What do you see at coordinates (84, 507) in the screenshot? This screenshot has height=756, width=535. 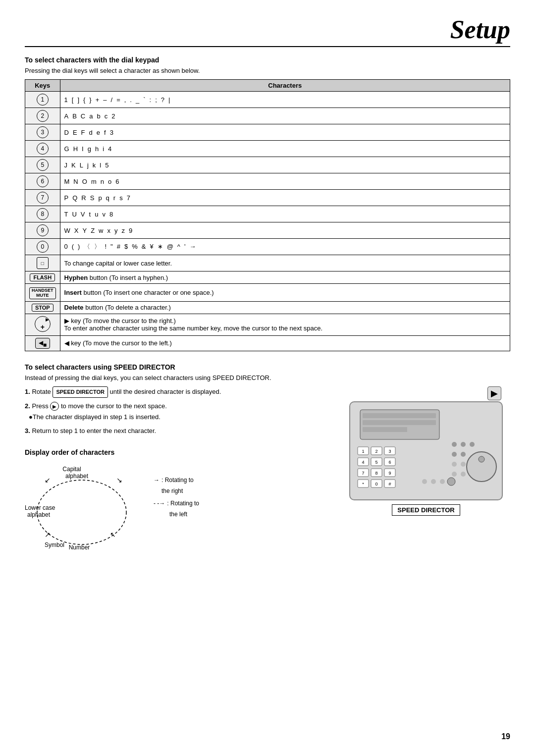 I see `cycle-svg: Capital alphabet ↘ ↙ Lower case alphabet…` at bounding box center [84, 507].